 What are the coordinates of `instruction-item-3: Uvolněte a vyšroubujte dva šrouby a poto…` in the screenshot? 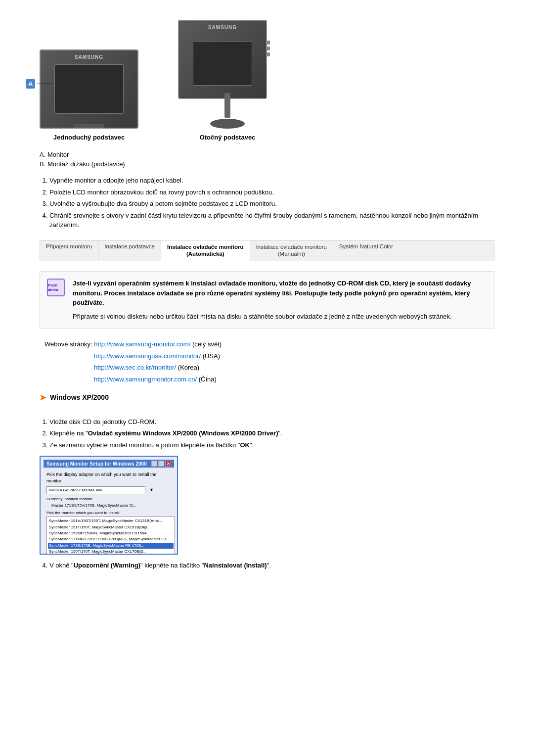 It's located at (272, 204).